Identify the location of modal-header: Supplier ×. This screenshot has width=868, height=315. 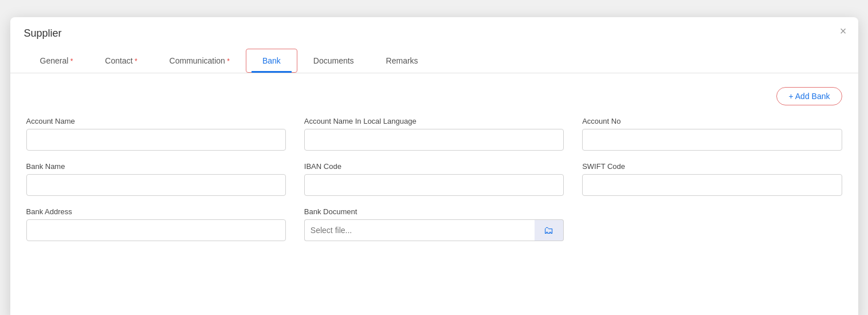
(434, 29).